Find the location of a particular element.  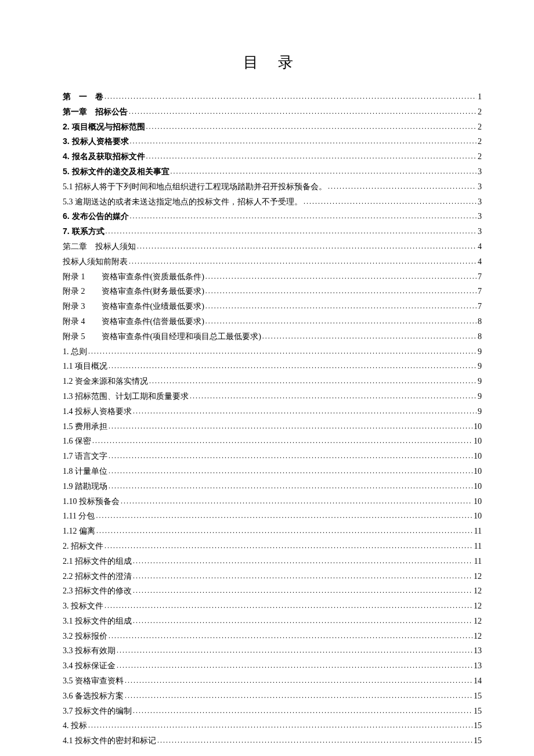

toc-entry: 3. 投标文件12 is located at coordinates (272, 606).